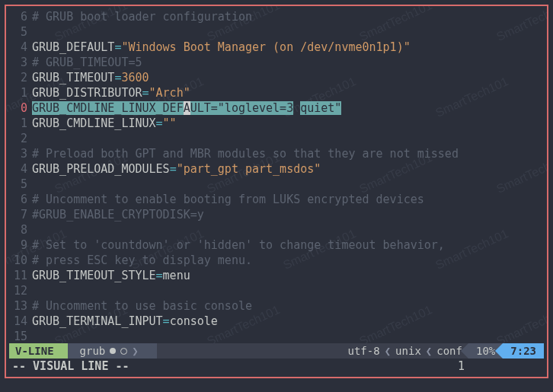  I want to click on code-content: # Set to 'countdown' or 'hidden' to chan…, so click(288, 245).